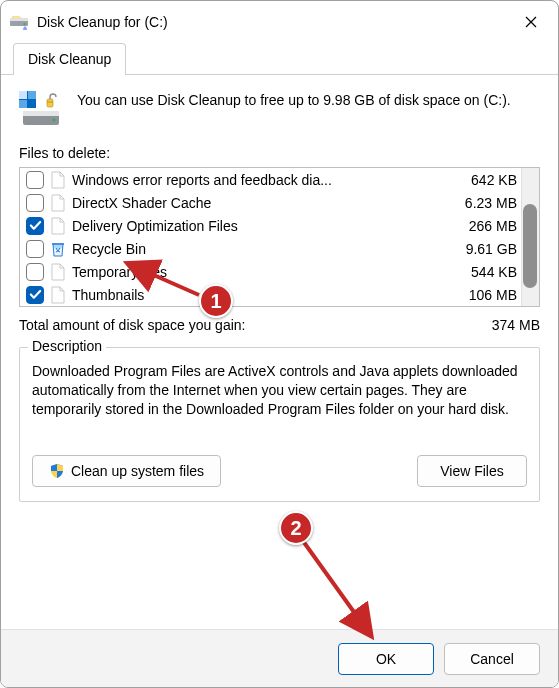 Image resolution: width=559 pixels, height=688 pixels. What do you see at coordinates (386, 659) in the screenshot?
I see `ok-label: OK` at bounding box center [386, 659].